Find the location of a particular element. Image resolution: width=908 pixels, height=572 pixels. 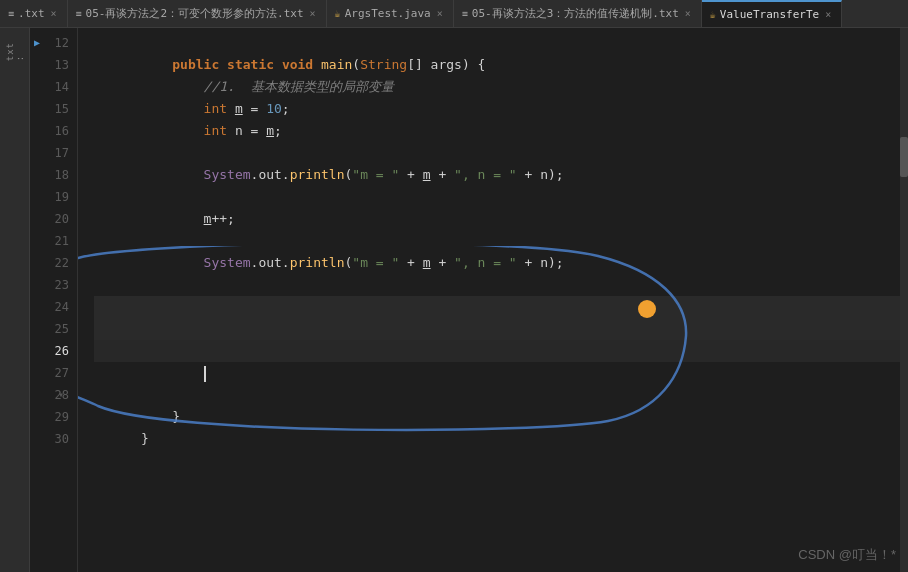

tab-icon-valuetransfer: ☕ is located at coordinates (713, 14).